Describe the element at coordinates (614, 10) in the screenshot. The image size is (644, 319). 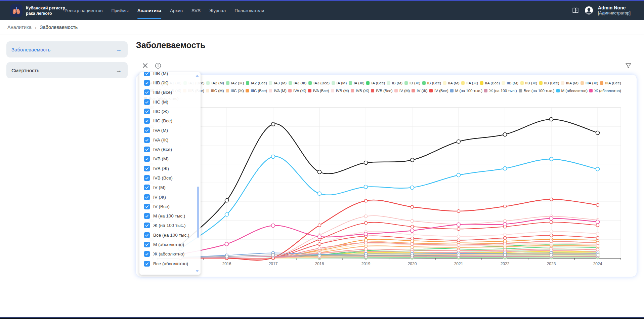
I see `user-info: Admin None [Администратор]` at that location.